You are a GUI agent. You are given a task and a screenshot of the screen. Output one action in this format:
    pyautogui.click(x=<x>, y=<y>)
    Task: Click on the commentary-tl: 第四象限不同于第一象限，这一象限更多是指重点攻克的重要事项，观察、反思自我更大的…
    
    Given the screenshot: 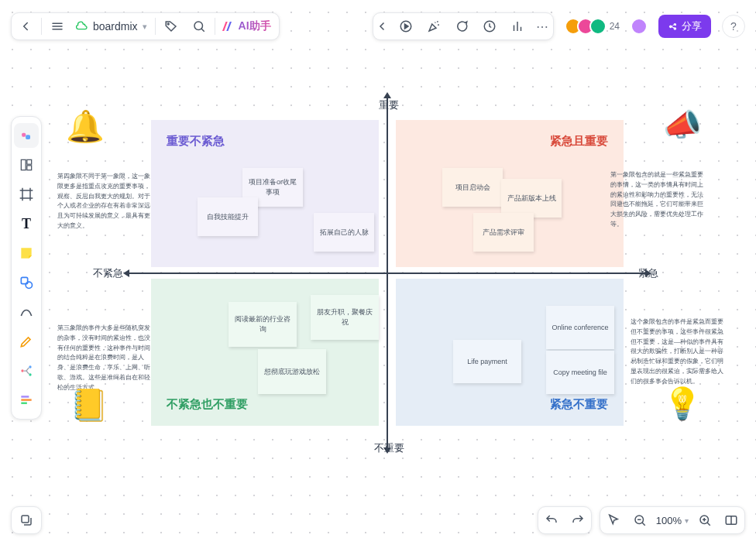 What is the action you would take?
    pyautogui.click(x=104, y=201)
    